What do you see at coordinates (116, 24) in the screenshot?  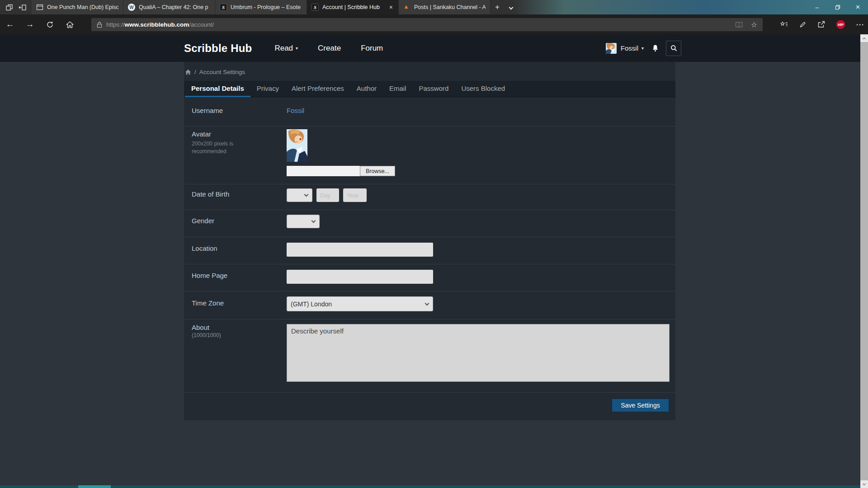 I see `url-scheme: https://` at bounding box center [116, 24].